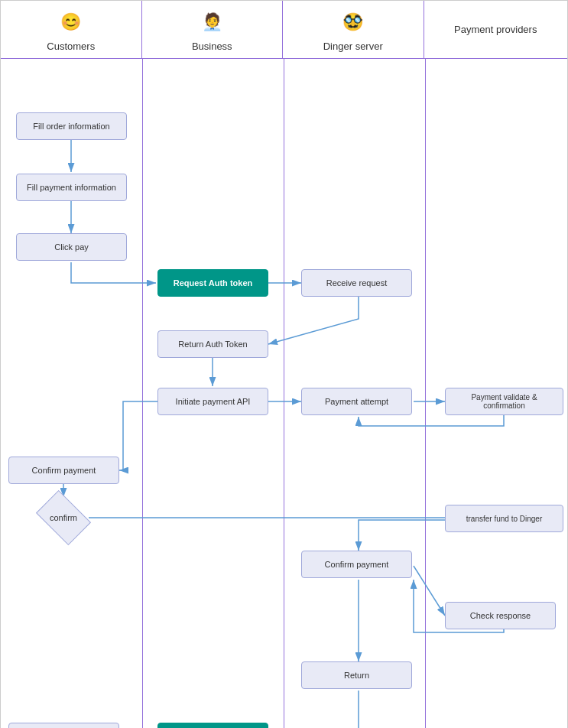  Describe the element at coordinates (63, 518) in the screenshot. I see `diamond-label: confirm` at that location.